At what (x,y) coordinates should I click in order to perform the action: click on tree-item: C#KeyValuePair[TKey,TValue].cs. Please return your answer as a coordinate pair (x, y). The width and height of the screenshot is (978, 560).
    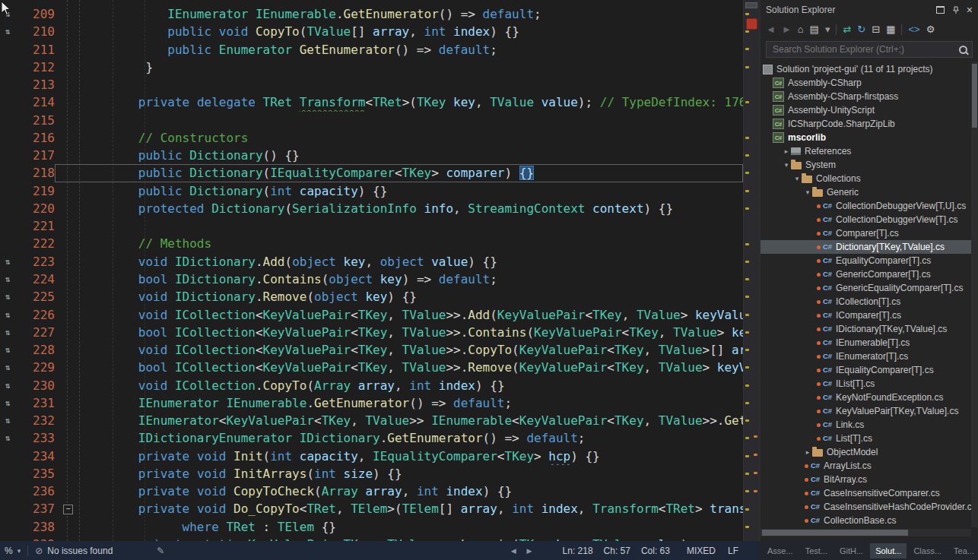
    Looking at the image, I should click on (865, 411).